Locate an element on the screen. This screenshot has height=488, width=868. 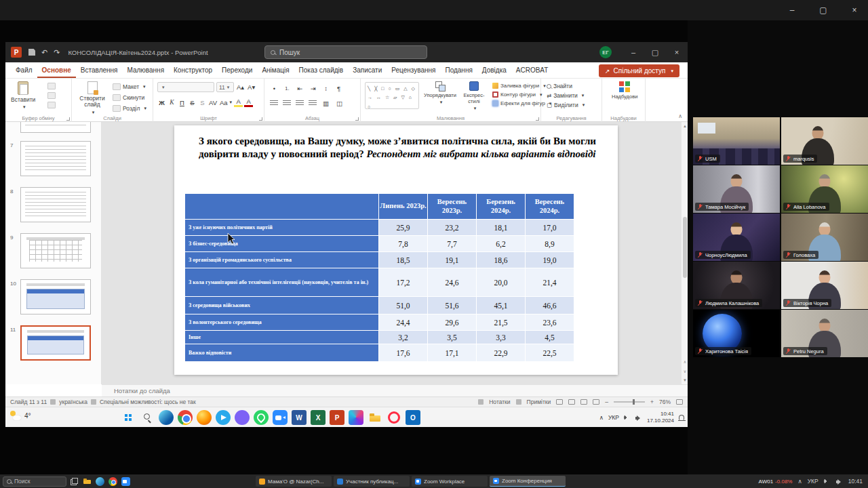
notifications-icon is located at coordinates (682, 418).